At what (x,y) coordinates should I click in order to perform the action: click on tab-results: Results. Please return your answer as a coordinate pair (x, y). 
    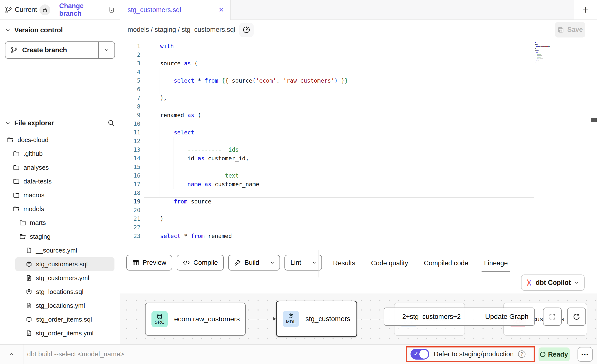
    Looking at the image, I should click on (344, 263).